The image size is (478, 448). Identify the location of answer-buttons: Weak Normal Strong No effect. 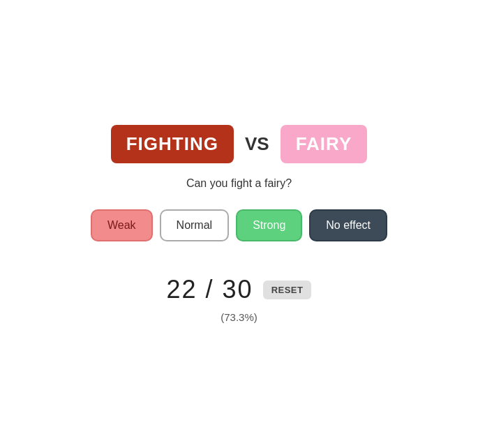
(239, 225).